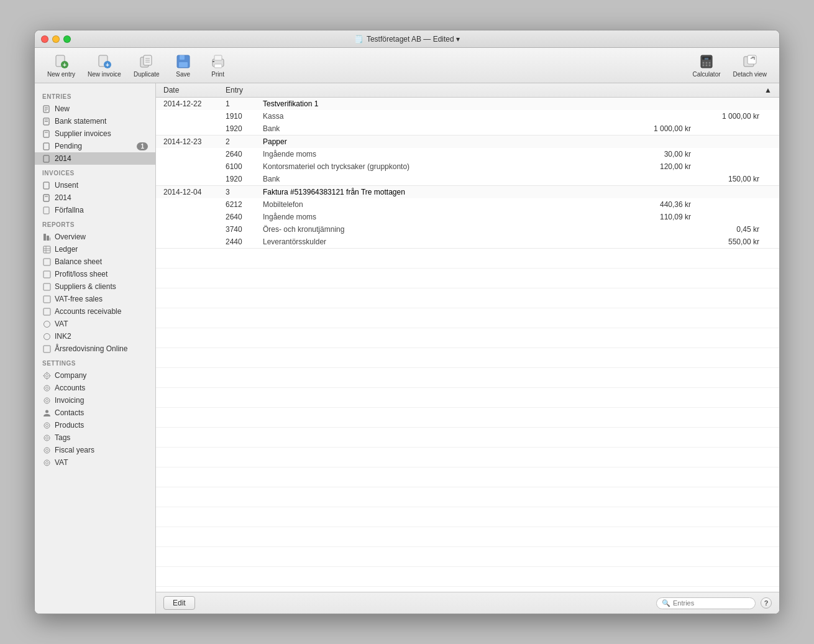 Image resolution: width=814 pixels, height=644 pixels. I want to click on search-input, so click(707, 603).